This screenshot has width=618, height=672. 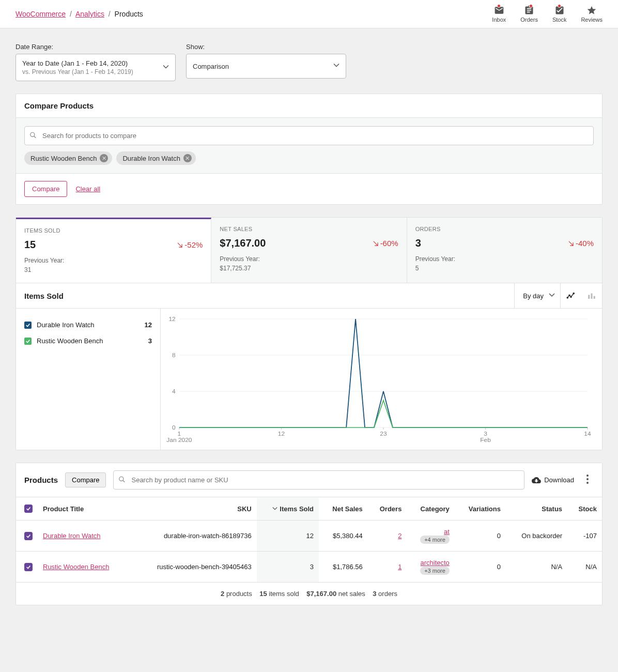 What do you see at coordinates (592, 14) in the screenshot?
I see `reviews-button: Reviews` at bounding box center [592, 14].